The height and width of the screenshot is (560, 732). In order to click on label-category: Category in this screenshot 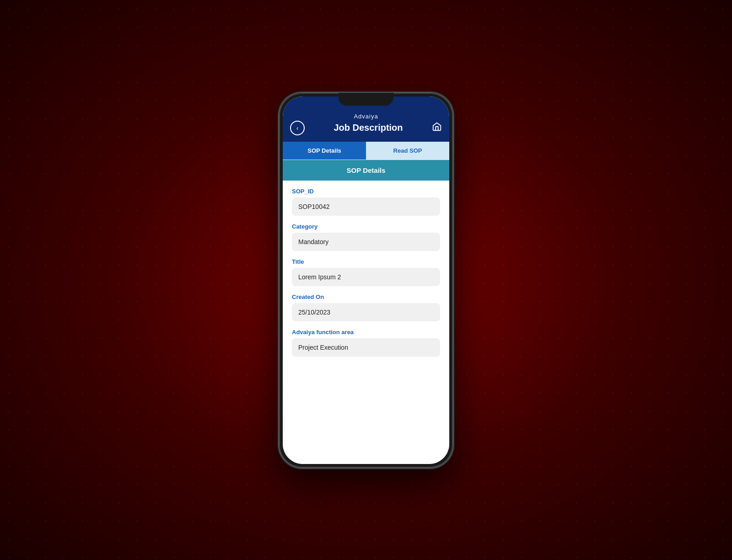, I will do `click(366, 227)`.